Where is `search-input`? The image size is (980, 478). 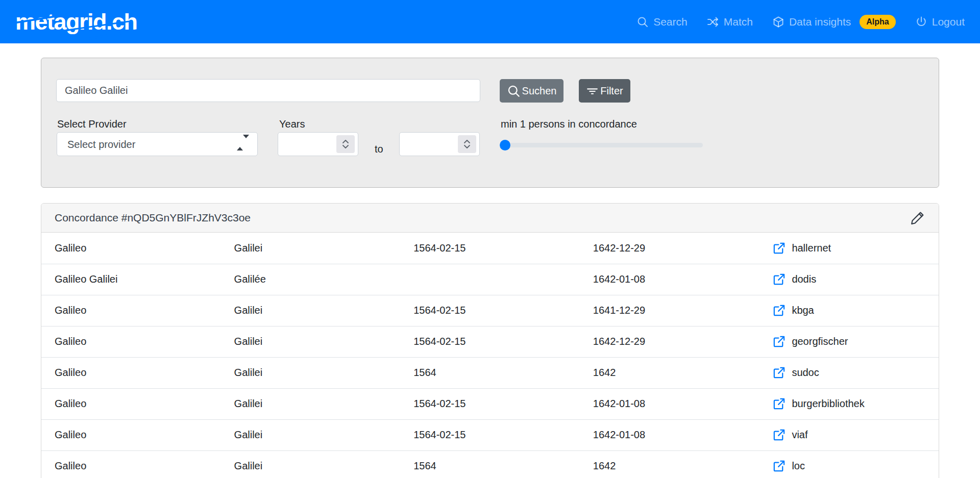 search-input is located at coordinates (268, 91).